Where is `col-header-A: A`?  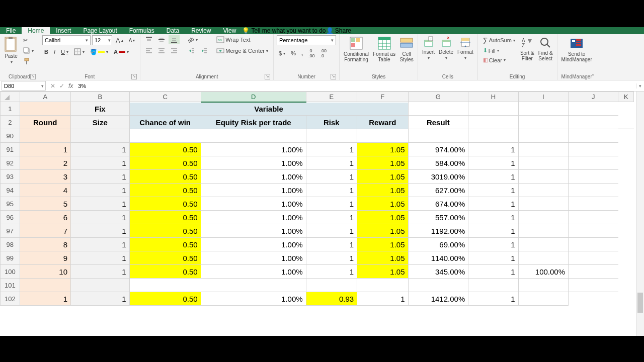 col-header-A: A is located at coordinates (45, 97).